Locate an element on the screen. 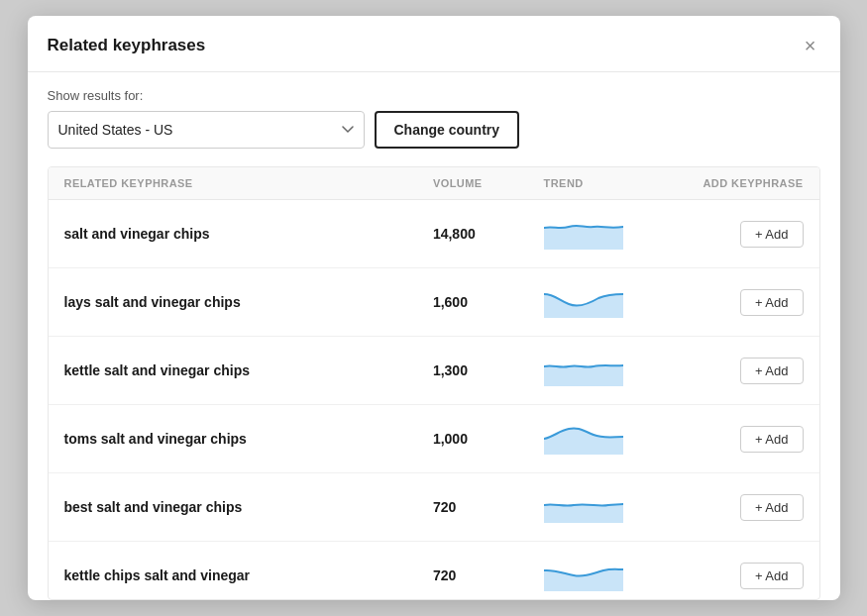 Image resolution: width=867 pixels, height=616 pixels. volume-text: 1,000 is located at coordinates (450, 439).